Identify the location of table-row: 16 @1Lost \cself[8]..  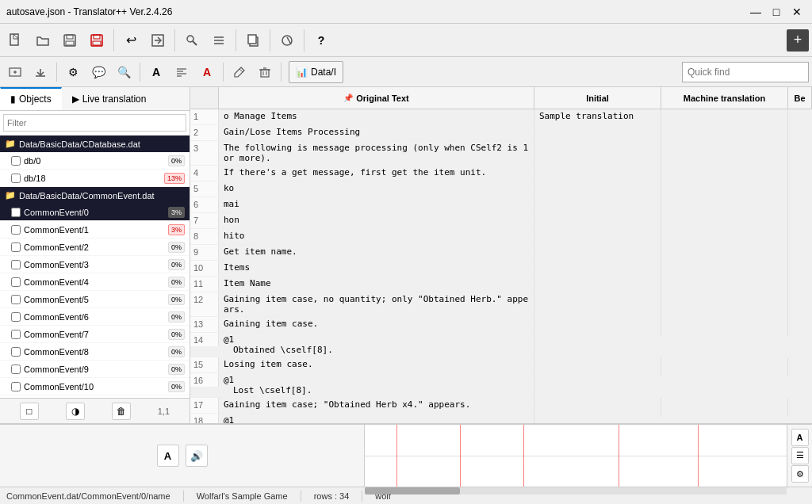
(501, 385).